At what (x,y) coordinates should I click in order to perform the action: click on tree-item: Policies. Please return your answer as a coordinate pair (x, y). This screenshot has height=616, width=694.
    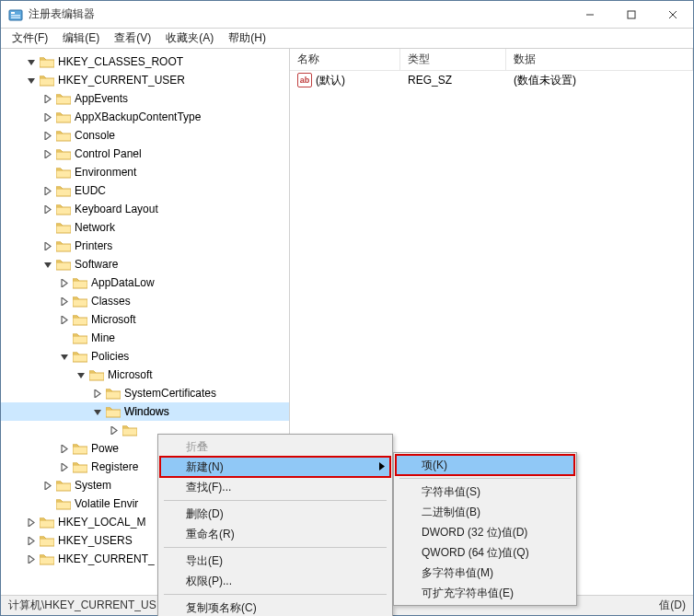
    Looking at the image, I should click on (145, 356).